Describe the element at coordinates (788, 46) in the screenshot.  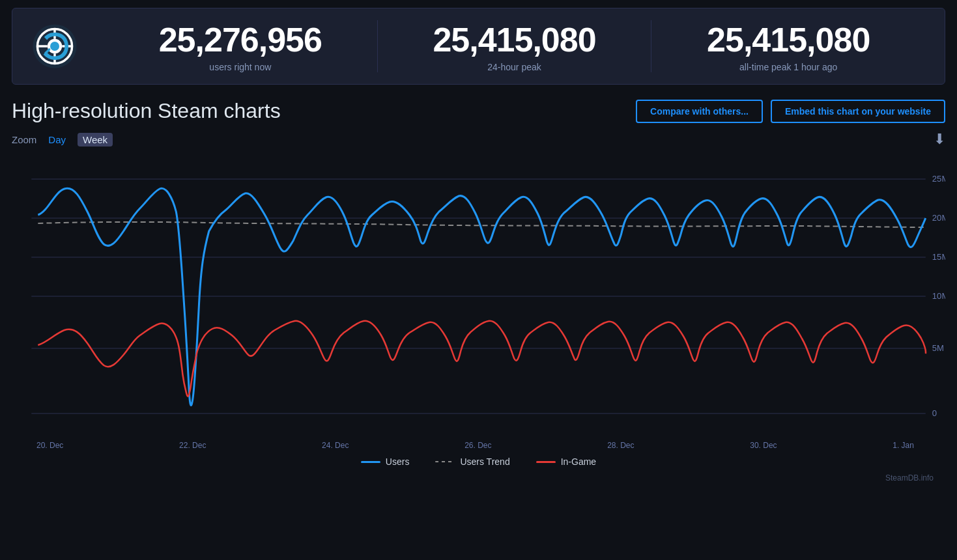
I see `stat-alltime-peak: 25,415,080 all-time peak 1 hour ago` at that location.